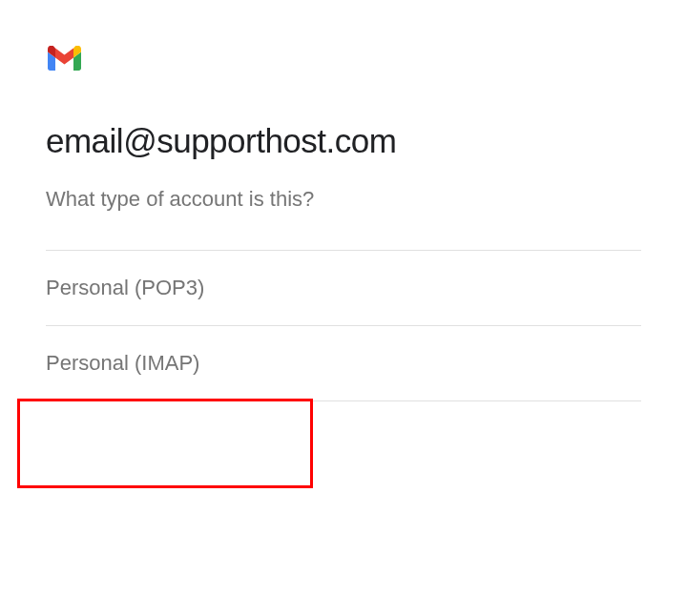 This screenshot has width=687, height=616. I want to click on option-label: Personal (IMAP), so click(122, 362).